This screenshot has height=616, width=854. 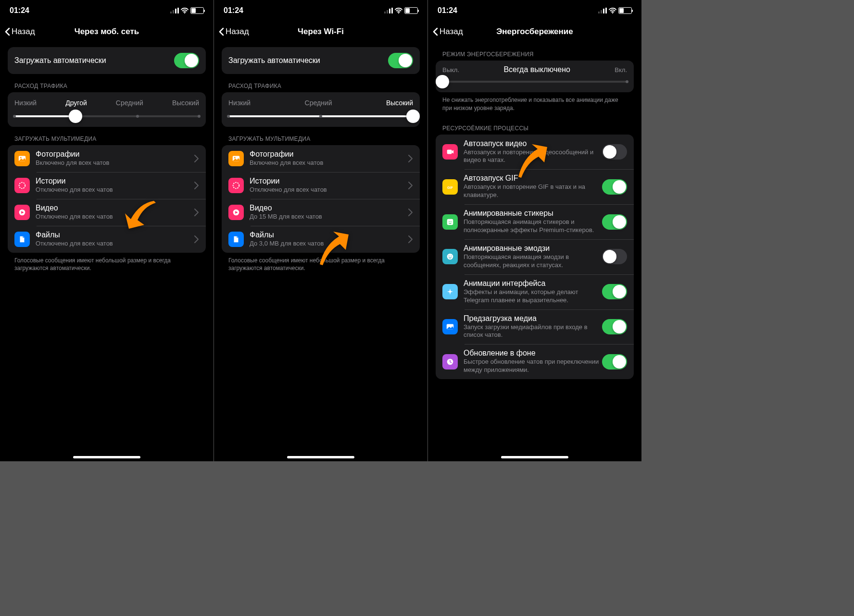 I want to click on power-state-label: Всегда выключено, so click(x=537, y=70).